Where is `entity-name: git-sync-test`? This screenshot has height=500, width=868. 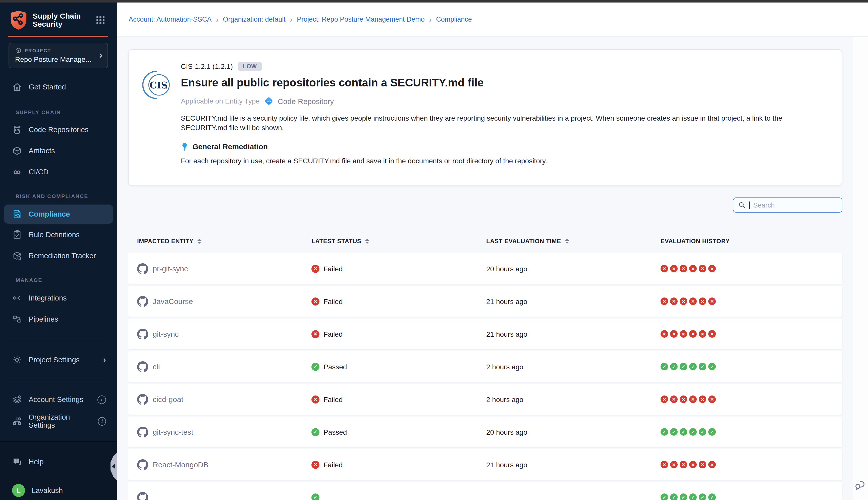 entity-name: git-sync-test is located at coordinates (173, 432).